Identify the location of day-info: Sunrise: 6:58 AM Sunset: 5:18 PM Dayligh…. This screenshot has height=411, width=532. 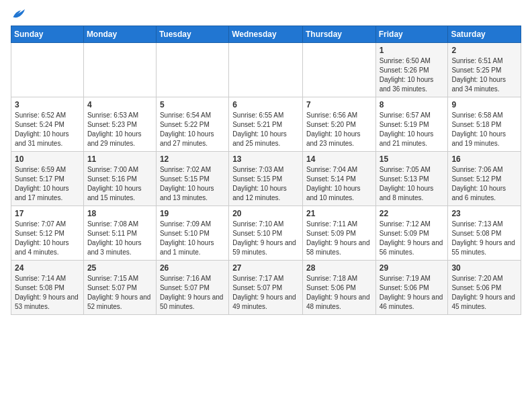
(484, 130).